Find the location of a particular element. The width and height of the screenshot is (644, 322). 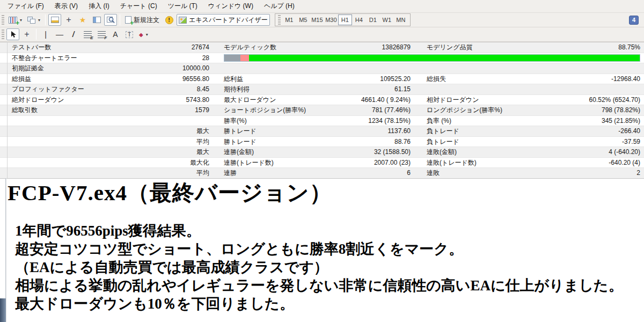

crosshair-button: + is located at coordinates (27, 34).